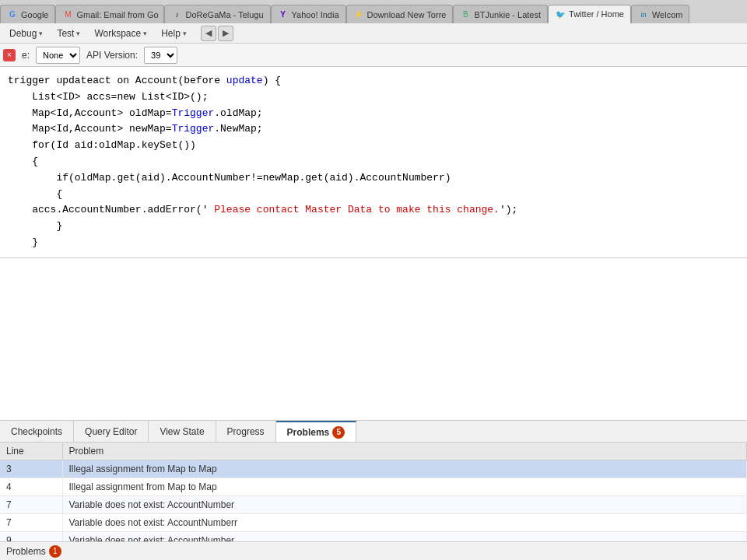 The image size is (747, 560). I want to click on workspace-dropdown-arrow: ▾, so click(145, 33).